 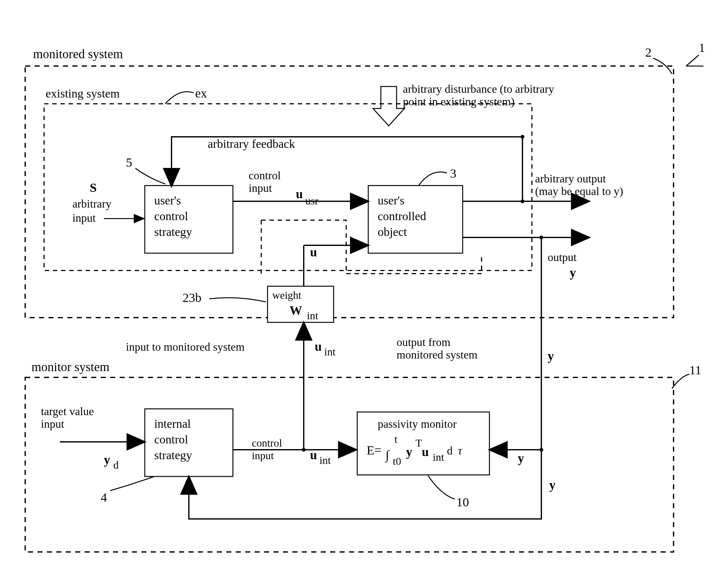 What do you see at coordinates (392, 232) in the screenshot?
I see `uco-l3: object` at bounding box center [392, 232].